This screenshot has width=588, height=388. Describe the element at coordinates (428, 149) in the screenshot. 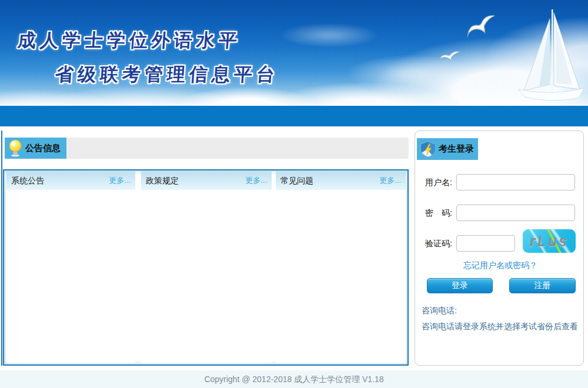

I see `shield-icon` at that location.